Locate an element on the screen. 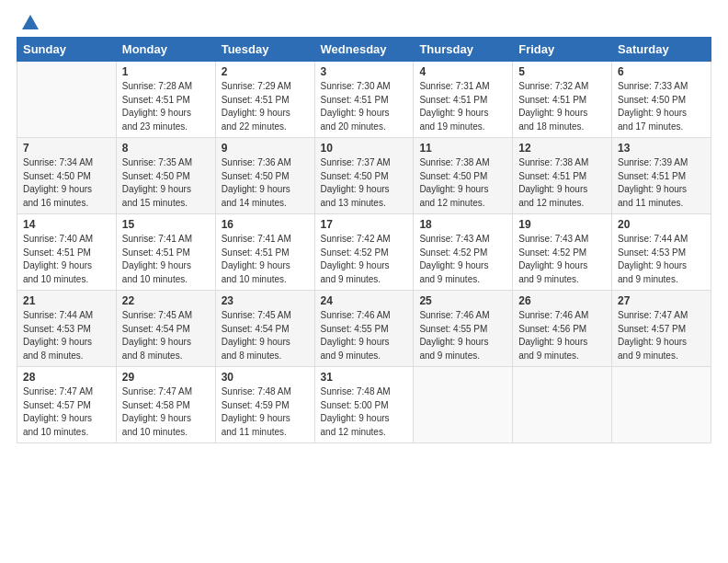 Image resolution: width=728 pixels, height=563 pixels. day-info: Sunrise: 7:32 AM Sunset: 4:51 PM Dayligh… is located at coordinates (563, 107).